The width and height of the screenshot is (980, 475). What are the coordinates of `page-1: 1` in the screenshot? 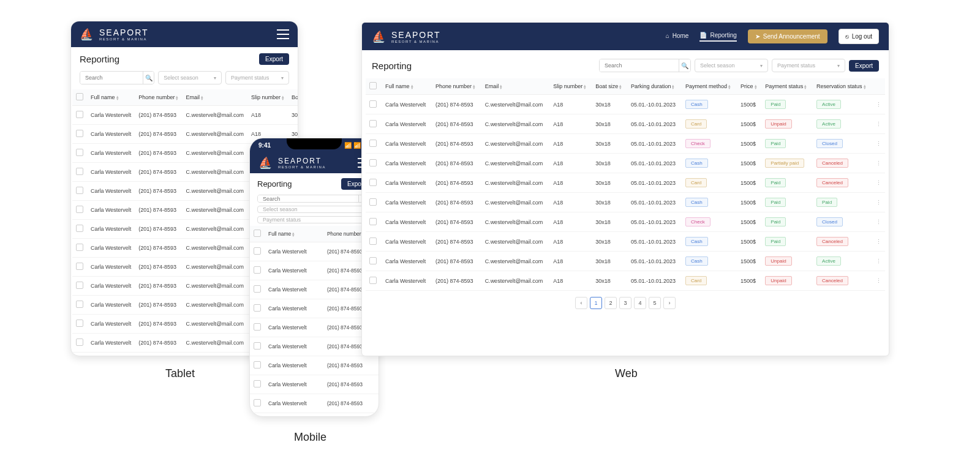 It's located at (596, 303).